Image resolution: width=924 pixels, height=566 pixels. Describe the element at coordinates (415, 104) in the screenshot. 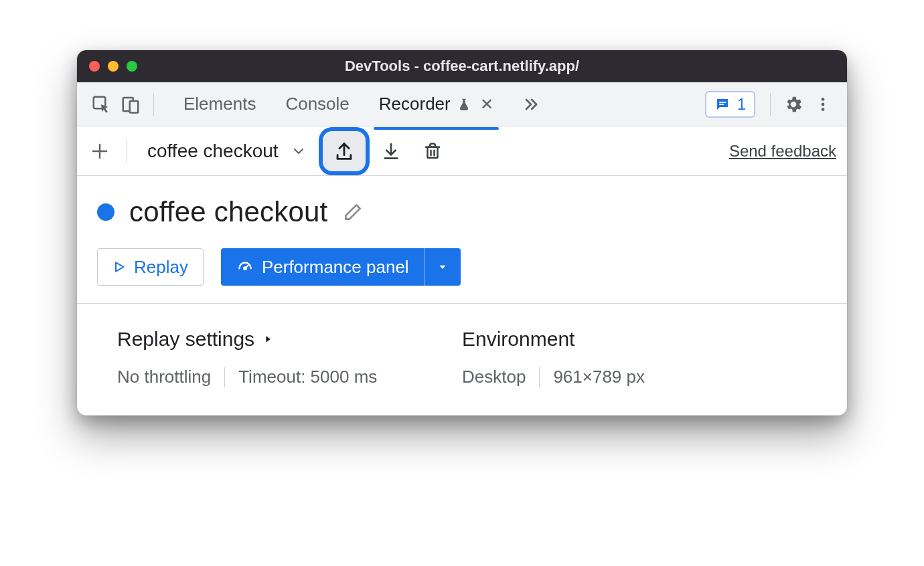

I see `tab-label: Recorder` at that location.